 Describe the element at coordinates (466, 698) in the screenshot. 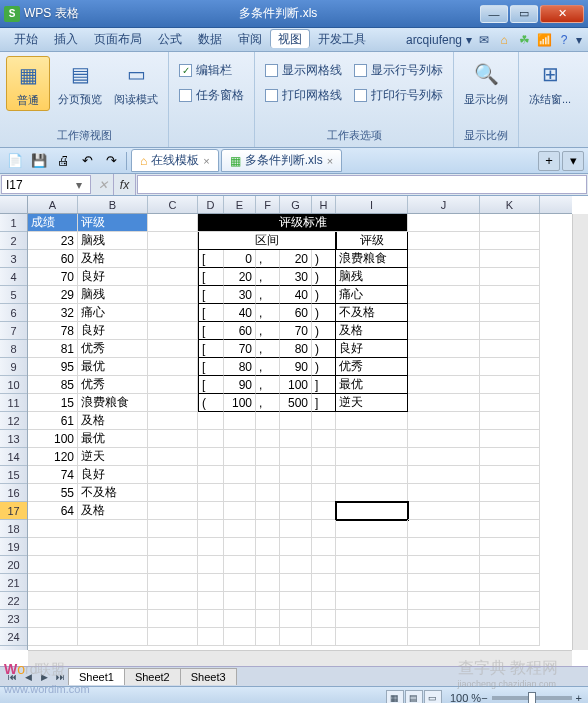

I see `zoom-level: 100 %` at that location.